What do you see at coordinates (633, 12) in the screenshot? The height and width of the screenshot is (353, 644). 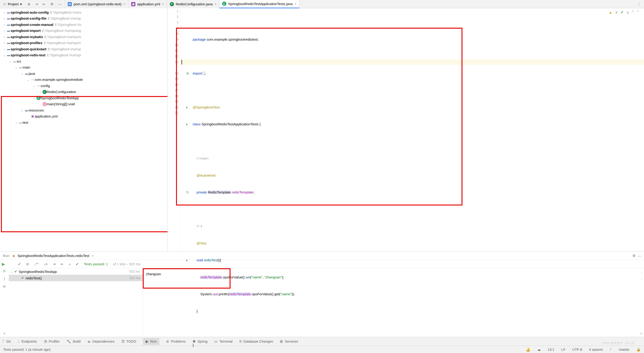 I see `chevron-up-icon: ˄` at bounding box center [633, 12].